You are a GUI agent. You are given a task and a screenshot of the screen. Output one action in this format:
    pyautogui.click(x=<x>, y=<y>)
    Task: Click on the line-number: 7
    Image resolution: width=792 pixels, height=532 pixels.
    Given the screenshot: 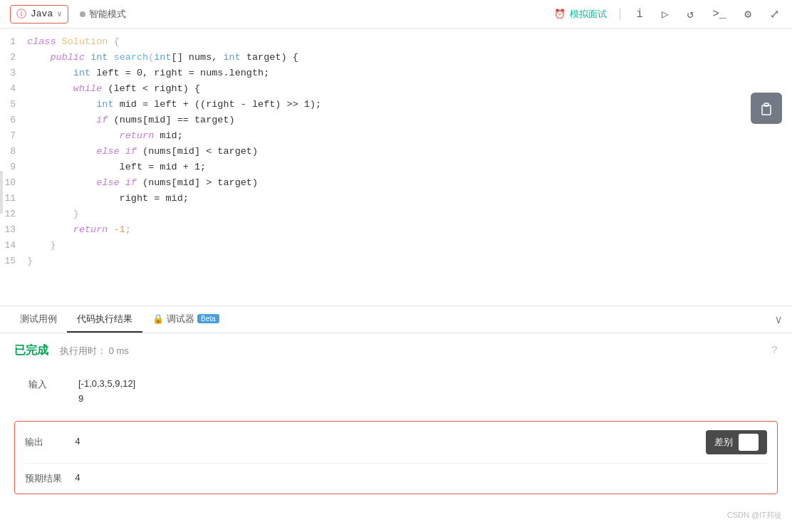 What is the action you would take?
    pyautogui.click(x=14, y=136)
    